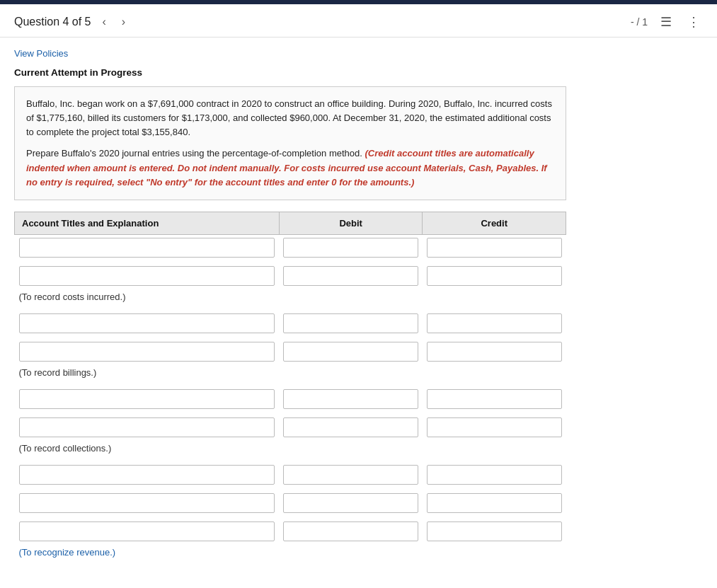  I want to click on note-row: (To record collections.), so click(290, 451).